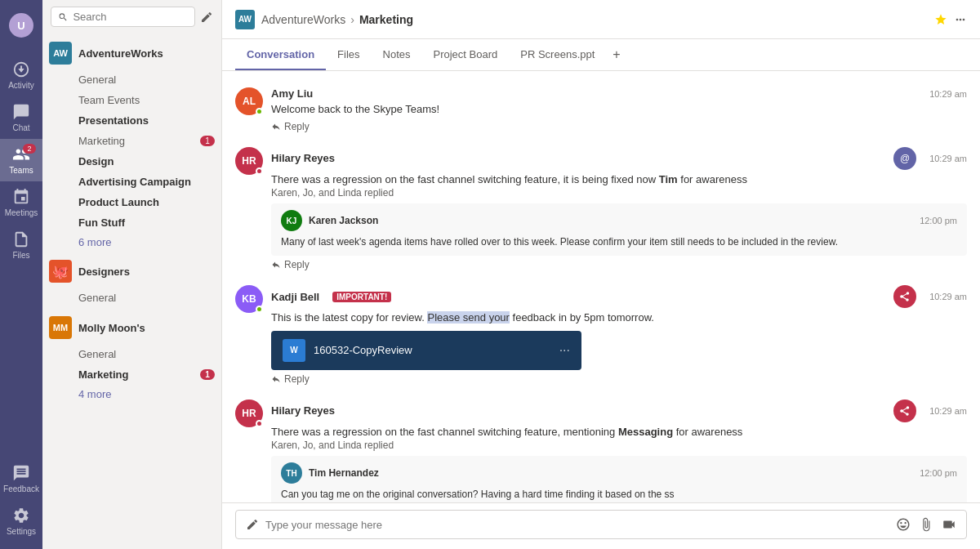 Image resolution: width=980 pixels, height=549 pixels. What do you see at coordinates (619, 379) in the screenshot?
I see `reply-button-3: Reply` at bounding box center [619, 379].